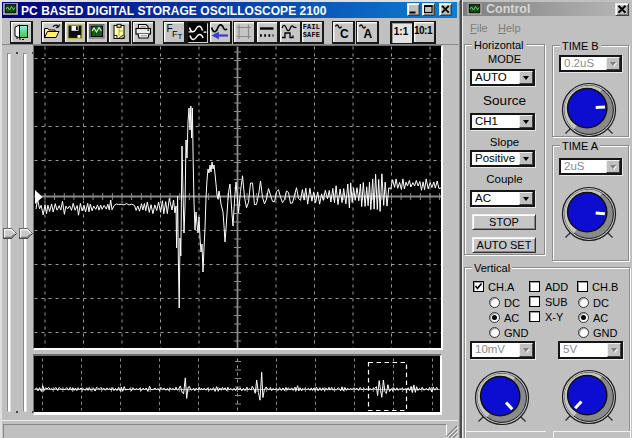 The width and height of the screenshot is (632, 438). I want to click on svg-text: A, so click(368, 34).